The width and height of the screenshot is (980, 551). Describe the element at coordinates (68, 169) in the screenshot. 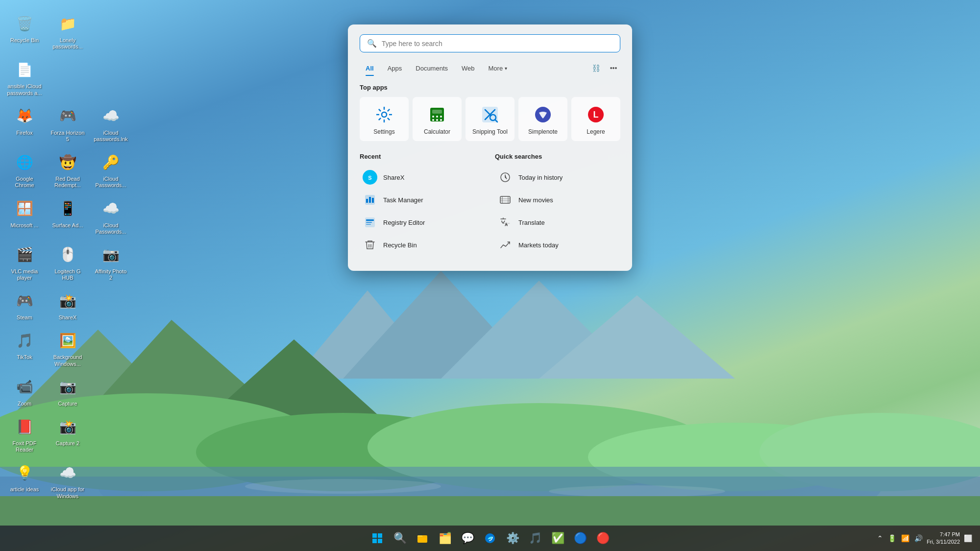

I see `desktop-icon-rdr: 🤠 Red Dead Redempt...` at that location.